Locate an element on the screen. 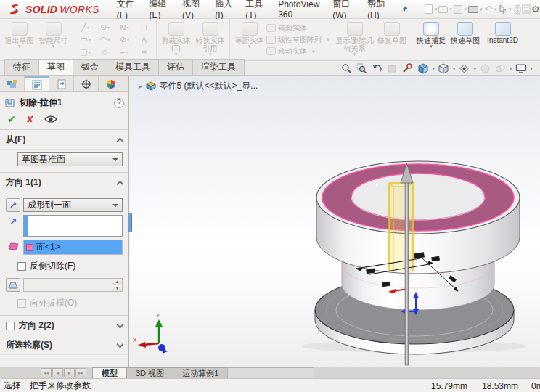  view-orientation-cube-icon is located at coordinates (422, 68).